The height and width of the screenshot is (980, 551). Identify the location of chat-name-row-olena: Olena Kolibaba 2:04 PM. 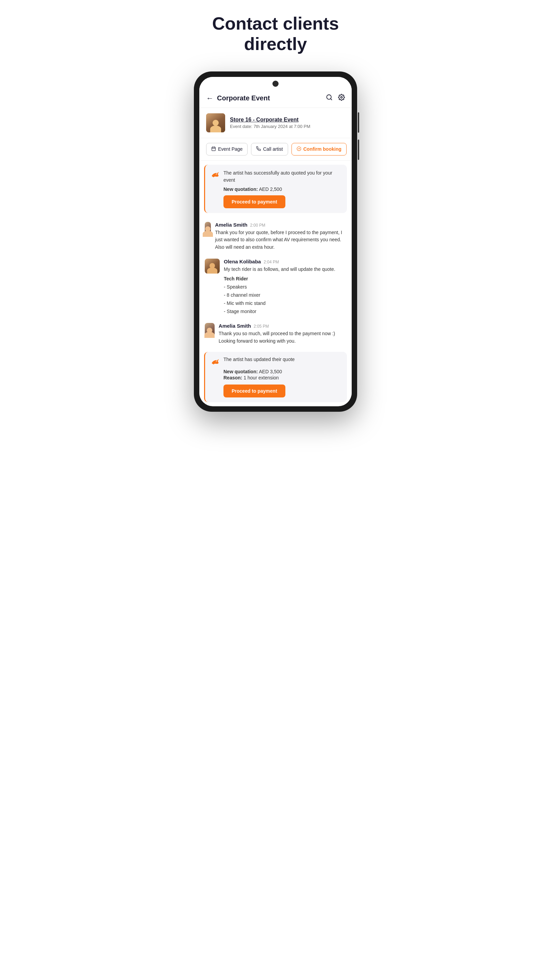
(280, 262).